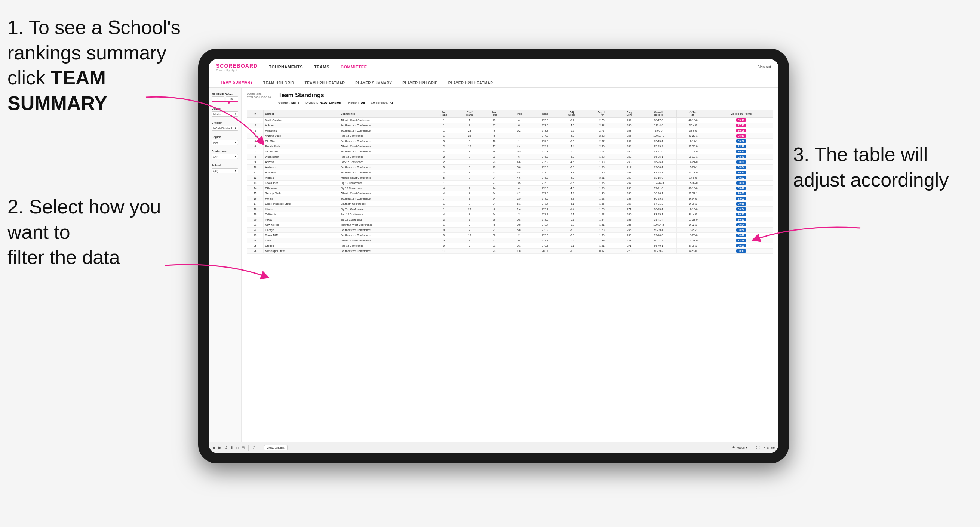 This screenshot has width=980, height=527. What do you see at coordinates (510, 189) in the screenshot?
I see `table-row: 14 Oklahoma Big 12 Conference 4 2 24 4 2…` at bounding box center [510, 189].